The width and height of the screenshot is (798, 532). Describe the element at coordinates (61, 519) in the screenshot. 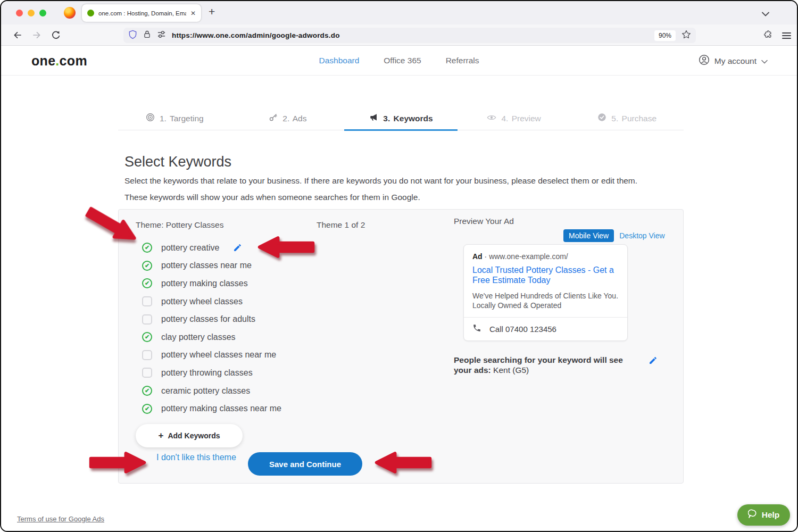

I see `terms-link: Terms of use for Google Ads` at that location.